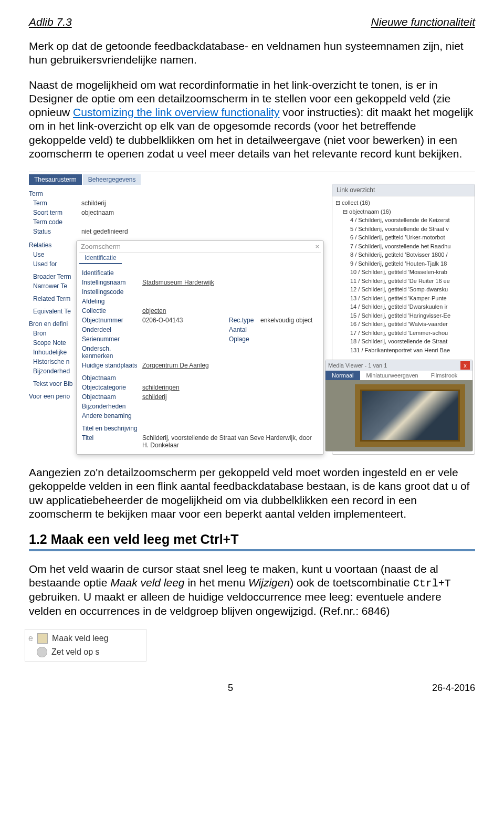  What do you see at coordinates (403, 351) in the screenshot?
I see `tree-item: 131 / Fabrikantenportret van Henri Bae` at bounding box center [403, 351].